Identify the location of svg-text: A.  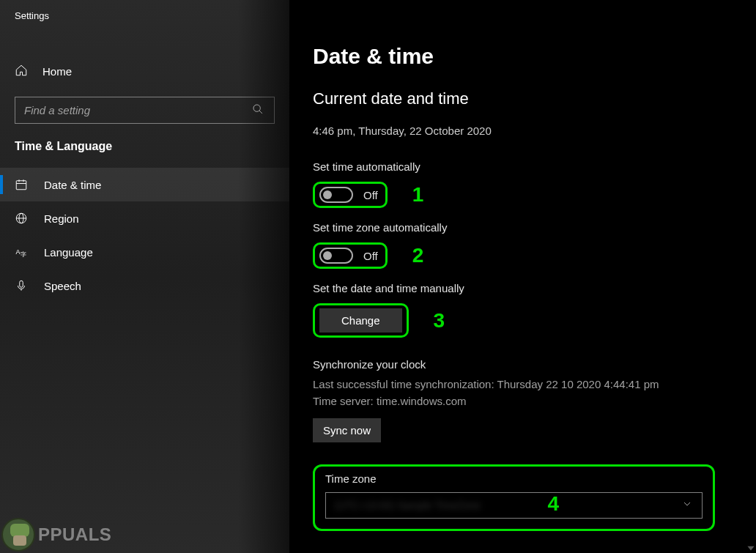
(18, 252).